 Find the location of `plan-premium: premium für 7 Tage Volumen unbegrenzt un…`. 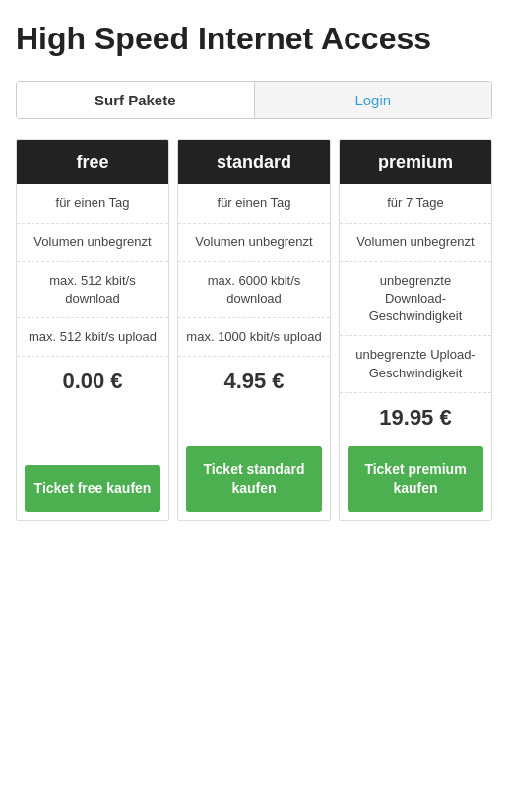

plan-premium: premium für 7 Tage Volumen unbegrenzt un… is located at coordinates (415, 330).